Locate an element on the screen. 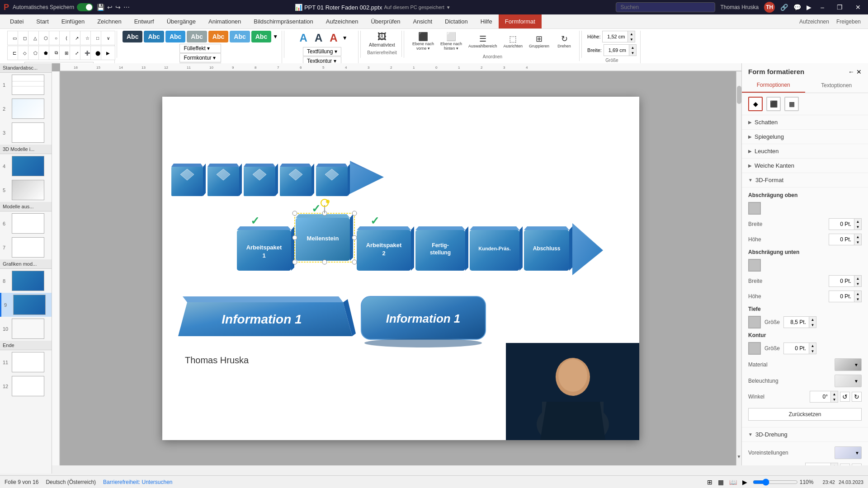 The height and width of the screenshot is (488, 868). textfuellung-btn: Textfüllung ▾ is located at coordinates (322, 52).